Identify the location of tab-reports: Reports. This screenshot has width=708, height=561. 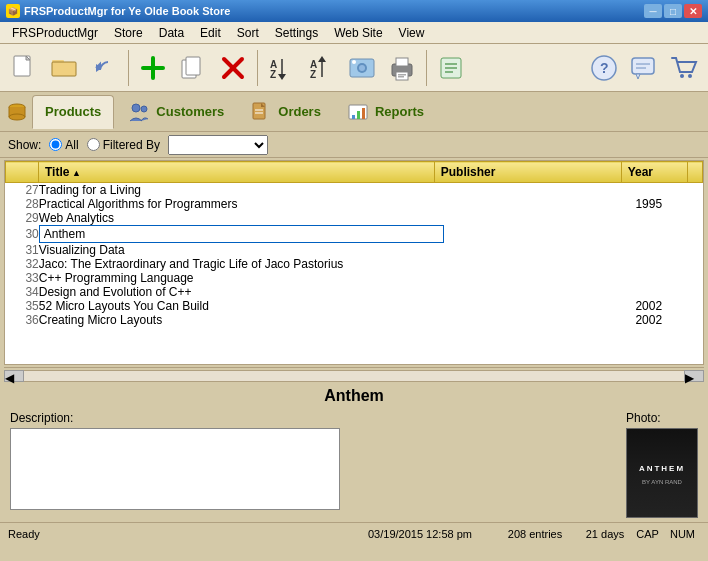
(386, 112).